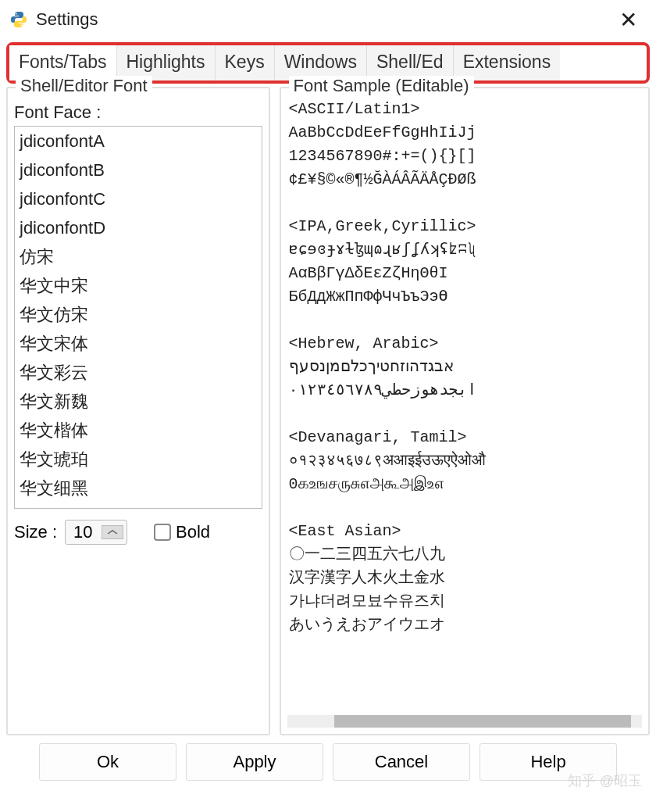  Describe the element at coordinates (193, 532) in the screenshot. I see `bold-label: Bold` at that location.